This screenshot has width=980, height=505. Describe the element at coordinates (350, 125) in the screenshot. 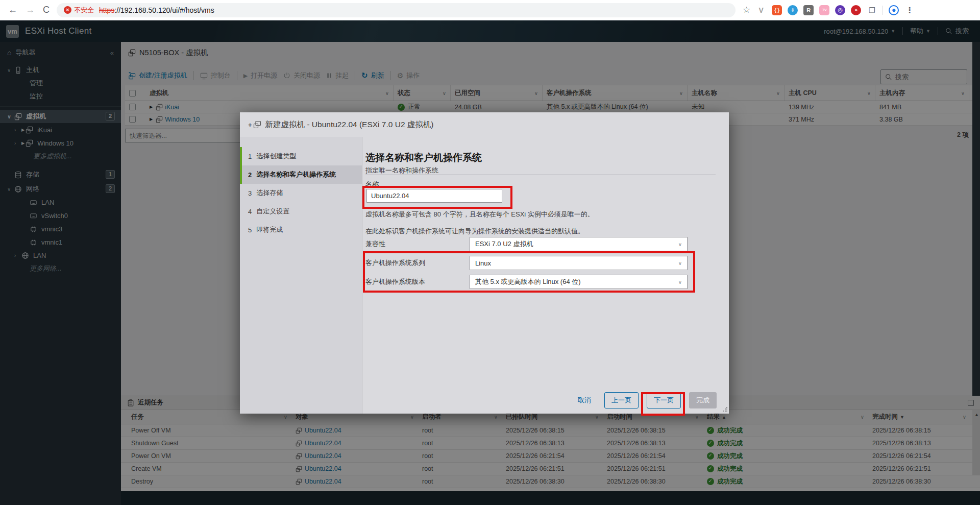

I see `dialog-title: 新建虚拟机 - Ubuntu22.04 (ESXi 7.0 U2 虚拟机)` at that location.